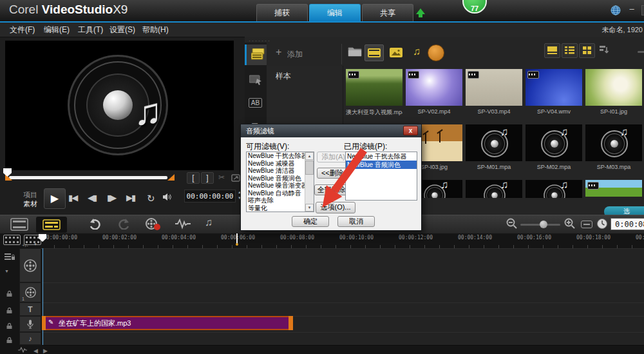 The image size is (644, 354). What do you see at coordinates (280, 186) in the screenshot?
I see `filter-option: NewBlue 噪音渐变器` at bounding box center [280, 186].